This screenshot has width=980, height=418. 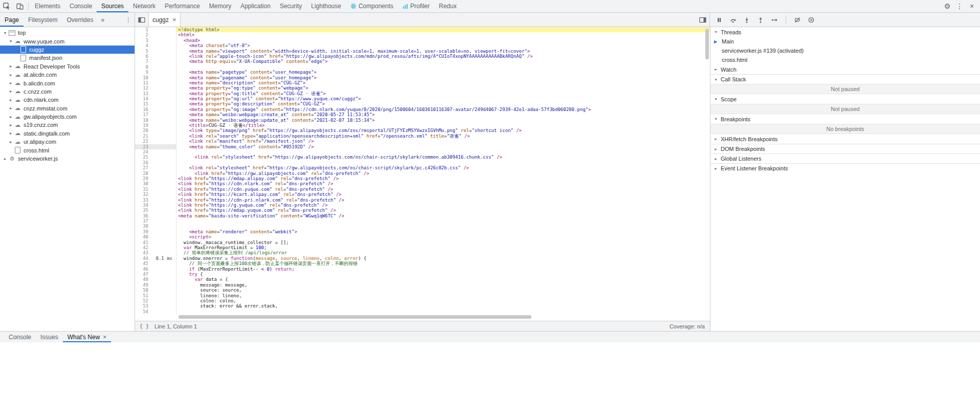 I want to click on file-tree-item-s19-cnzz-com: ▸s19.cnzz.com, so click(x=68, y=125).